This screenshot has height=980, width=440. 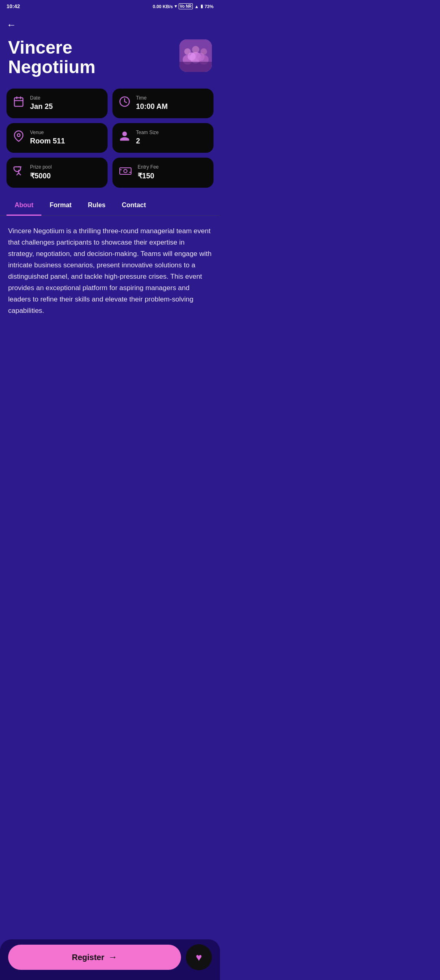 What do you see at coordinates (110, 59) in the screenshot?
I see `event-header: Vincere Negotiium` at bounding box center [110, 59].